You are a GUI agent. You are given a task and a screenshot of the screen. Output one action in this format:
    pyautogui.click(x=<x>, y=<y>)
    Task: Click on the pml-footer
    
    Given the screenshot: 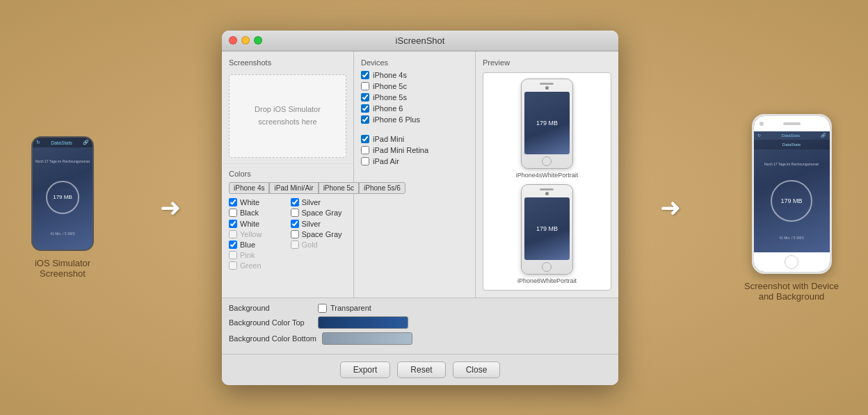 What is the action you would take?
    pyautogui.click(x=791, y=262)
    